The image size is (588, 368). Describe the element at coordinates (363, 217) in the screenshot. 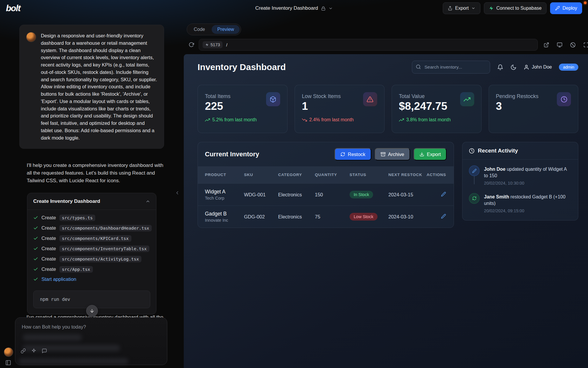

I see `status-badge: Low Stock` at that location.